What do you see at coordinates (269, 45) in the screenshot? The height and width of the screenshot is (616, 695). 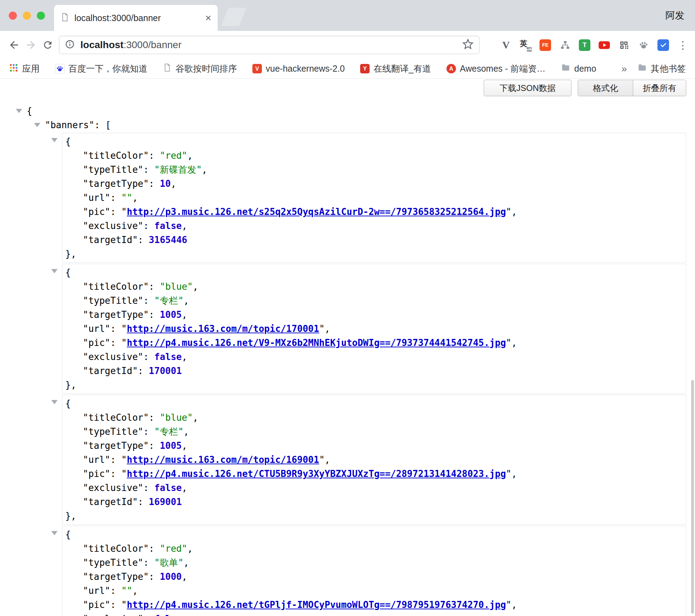 I see `url-text: localhost:3000/banner` at bounding box center [269, 45].